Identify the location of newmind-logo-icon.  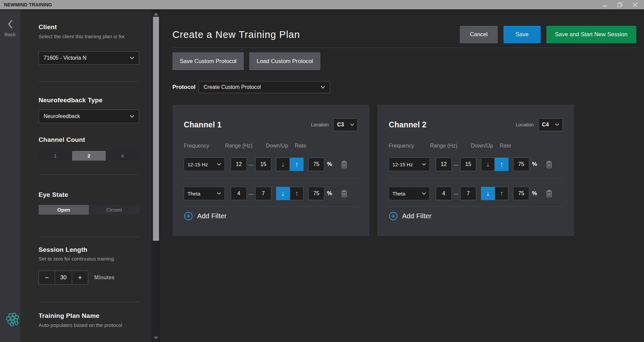
(13, 319).